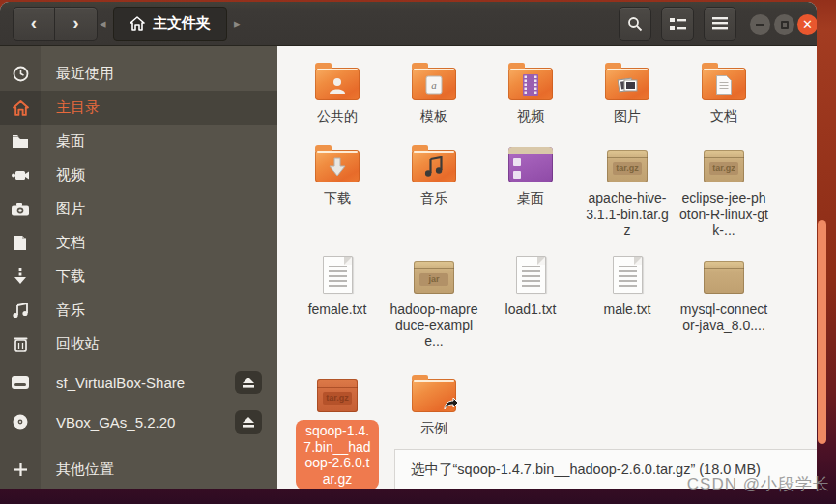 The image size is (836, 504). I want to click on forward-button: ›, so click(76, 23).